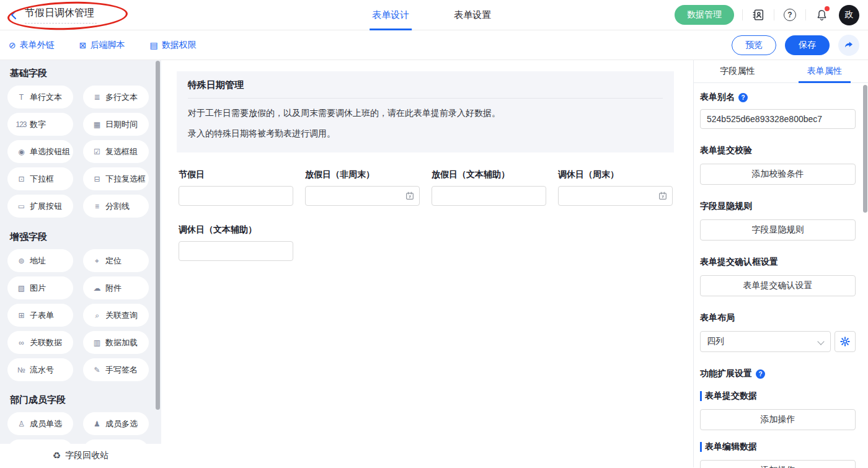 This screenshot has width=868, height=468. What do you see at coordinates (777, 318) in the screenshot?
I see `form-layout-label: 表单布局` at bounding box center [777, 318].